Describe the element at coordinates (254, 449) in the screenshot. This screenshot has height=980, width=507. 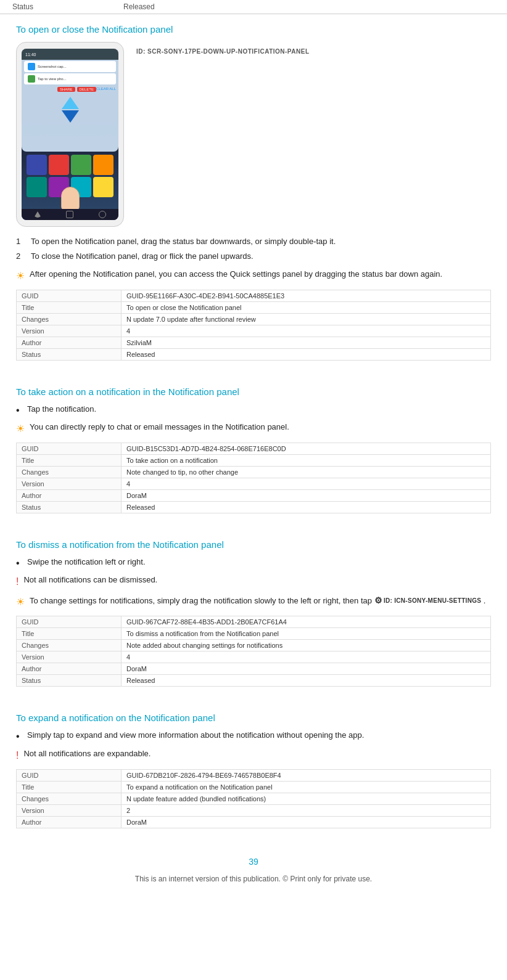
I see `s2-meta-row-guid: GUID GUID-B15C53D1-AD7D-4B24-8254-068E71…` at that location.